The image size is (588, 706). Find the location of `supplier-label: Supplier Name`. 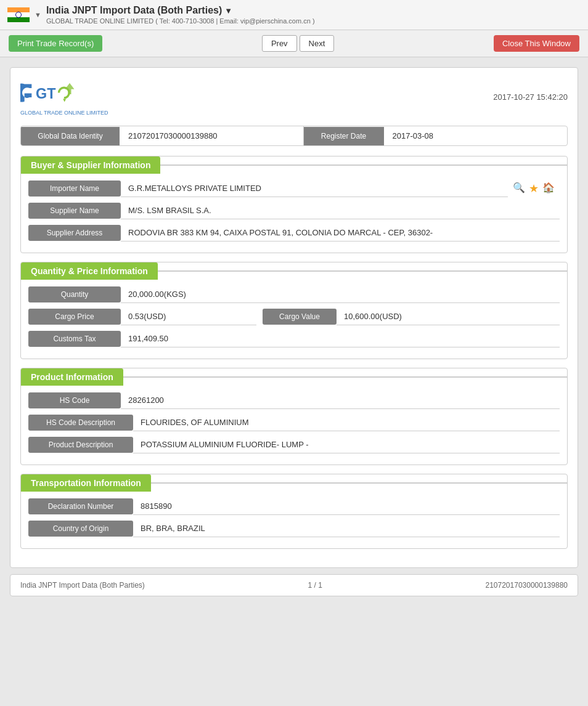

supplier-label: Supplier Name is located at coordinates (75, 211).